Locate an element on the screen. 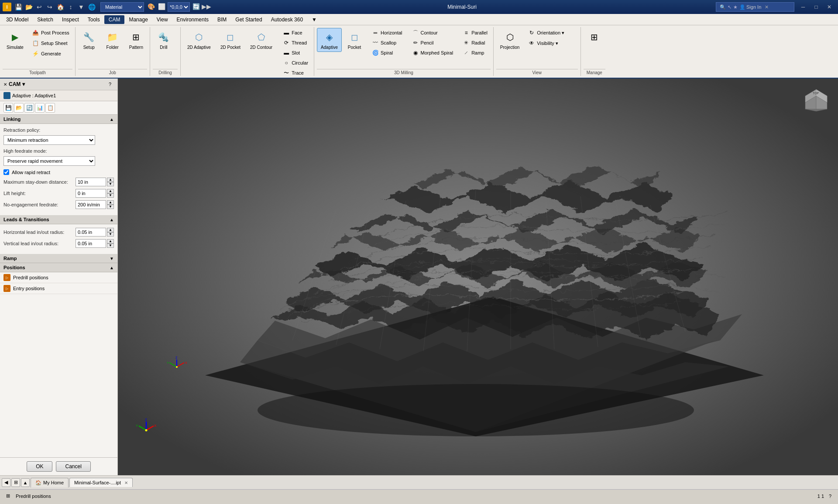  qa-refresh: 🔄 is located at coordinates (196, 7).